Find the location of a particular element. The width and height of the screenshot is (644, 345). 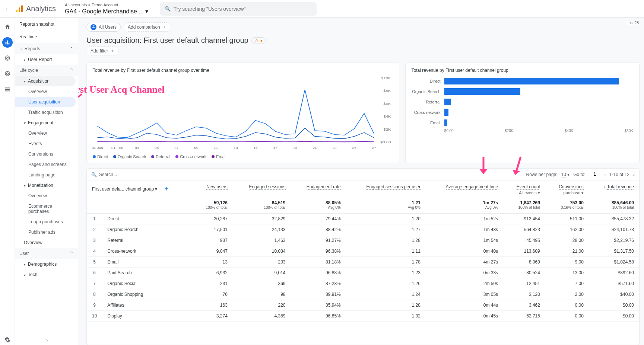

table-search: 🔍 is located at coordinates (307, 175).